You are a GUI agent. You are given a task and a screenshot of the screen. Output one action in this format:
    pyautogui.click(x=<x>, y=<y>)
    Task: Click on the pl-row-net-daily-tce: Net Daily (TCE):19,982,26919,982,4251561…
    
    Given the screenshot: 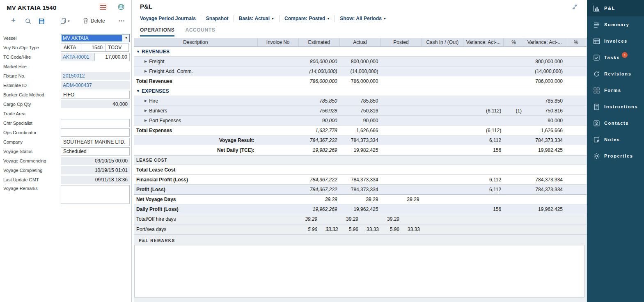 What is the action you would take?
    pyautogui.click(x=360, y=150)
    